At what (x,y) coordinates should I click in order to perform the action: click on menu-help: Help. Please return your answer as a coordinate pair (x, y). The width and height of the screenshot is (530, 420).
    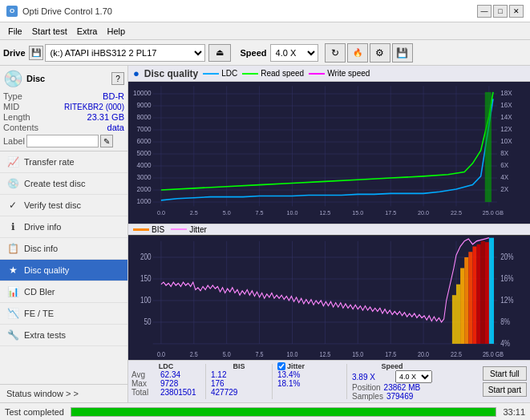
    Looking at the image, I should click on (115, 31).